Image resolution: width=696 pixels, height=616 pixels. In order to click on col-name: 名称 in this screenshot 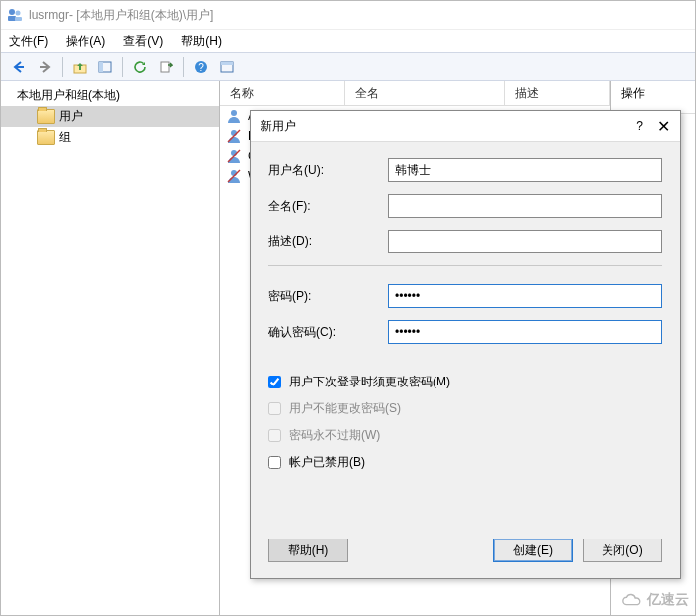, I will do `click(282, 93)`.